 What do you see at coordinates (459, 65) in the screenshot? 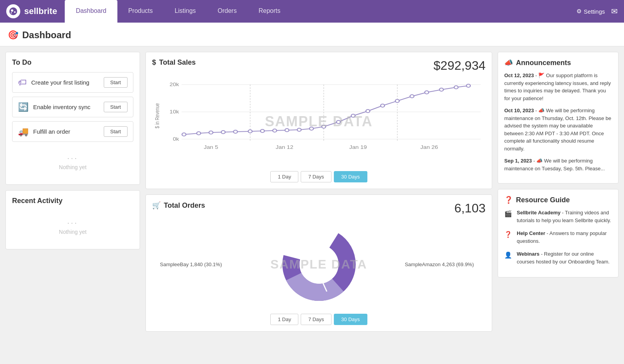
I see `sales-value: $292,934` at bounding box center [459, 65].